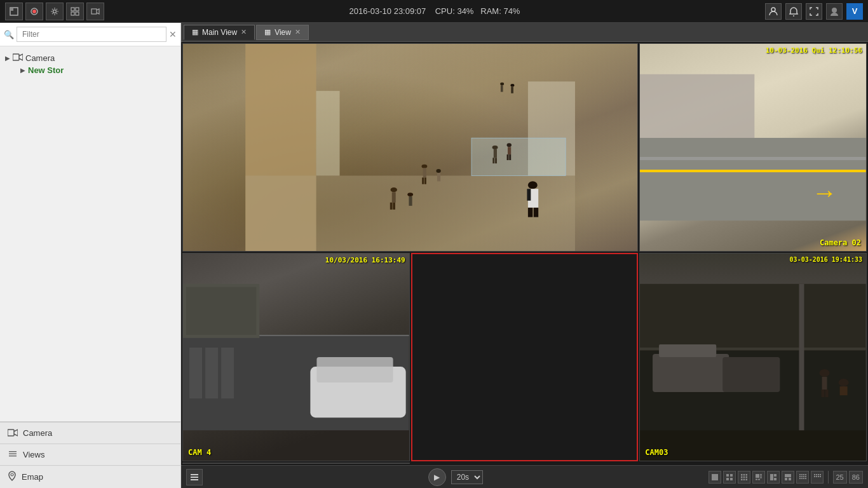 Image resolution: width=868 pixels, height=488 pixels. I want to click on main-view-tab-close: ✕, so click(244, 32).